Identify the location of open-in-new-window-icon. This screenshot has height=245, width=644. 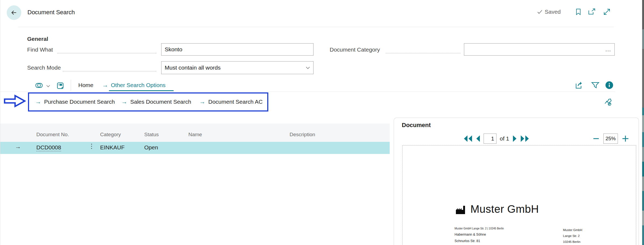
(592, 12).